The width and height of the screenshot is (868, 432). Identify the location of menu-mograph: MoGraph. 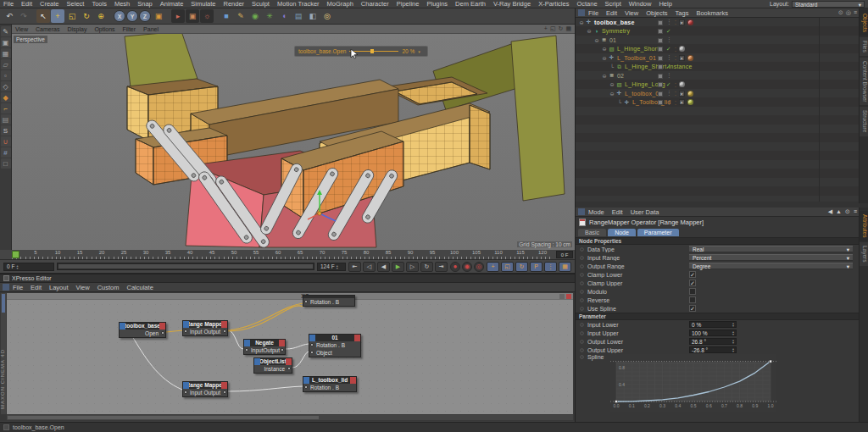
(341, 3).